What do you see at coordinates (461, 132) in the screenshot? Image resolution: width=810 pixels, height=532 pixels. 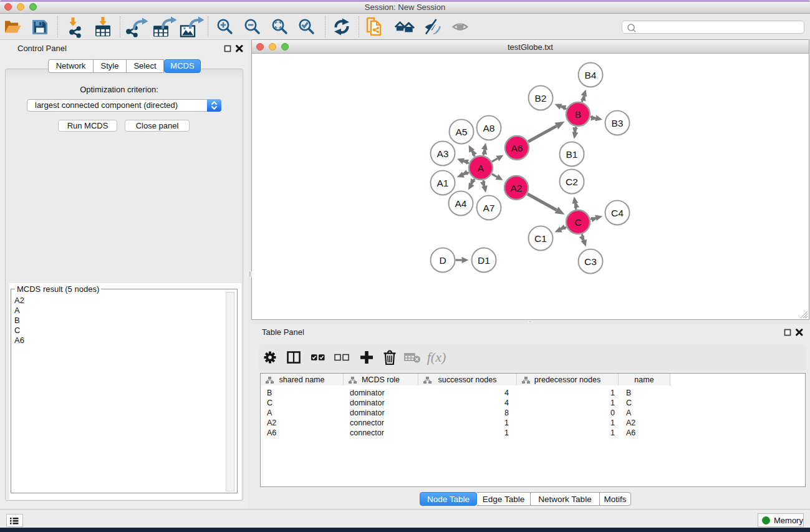 I see `svg-text: A5` at bounding box center [461, 132].